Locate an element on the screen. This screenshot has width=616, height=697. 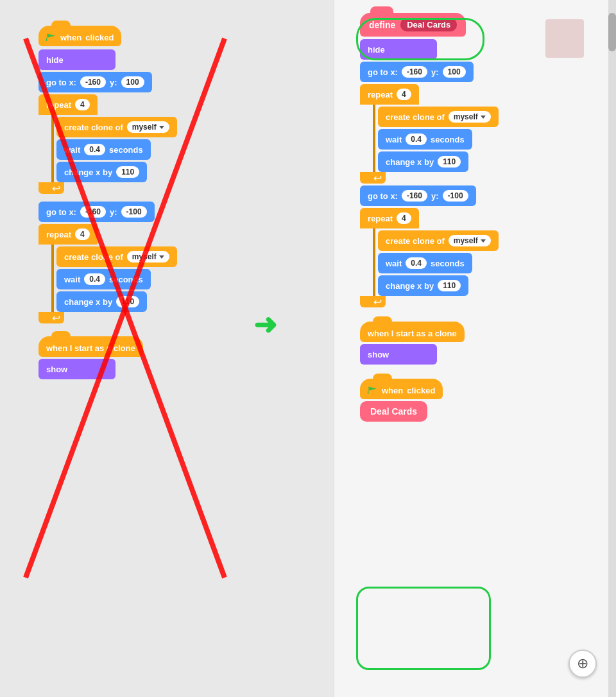
create-clone-r1: create clone of myself is located at coordinates (438, 117).